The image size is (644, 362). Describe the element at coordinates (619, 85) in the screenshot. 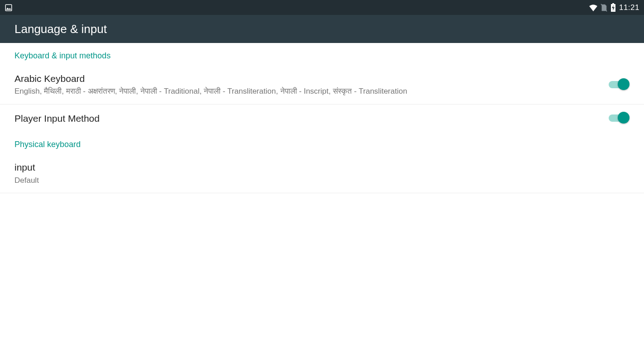

I see `switch-arabic-keyboard` at that location.